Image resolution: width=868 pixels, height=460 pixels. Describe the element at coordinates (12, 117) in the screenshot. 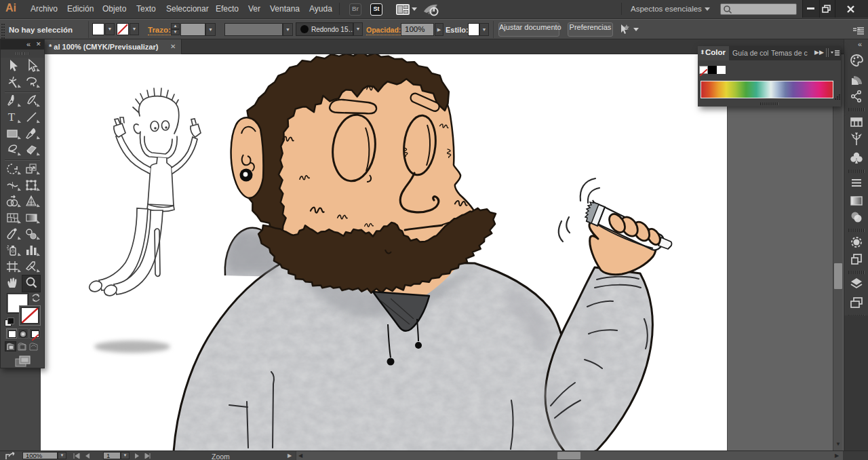

I see `svg-text: T` at that location.